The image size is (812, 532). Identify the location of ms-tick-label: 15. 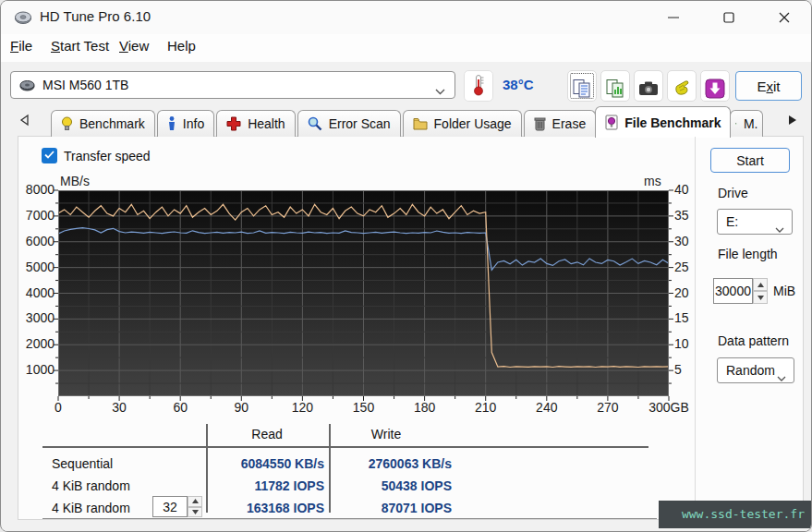
(682, 318).